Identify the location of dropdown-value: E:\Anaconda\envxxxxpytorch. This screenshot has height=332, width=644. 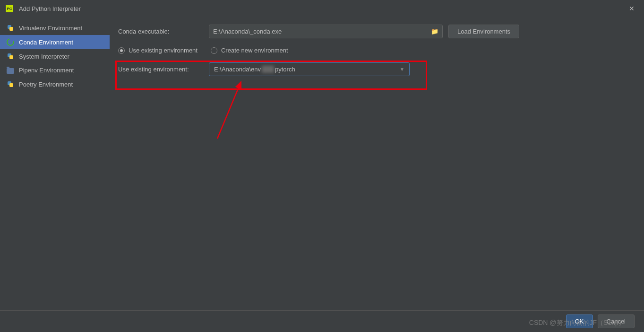
(255, 69).